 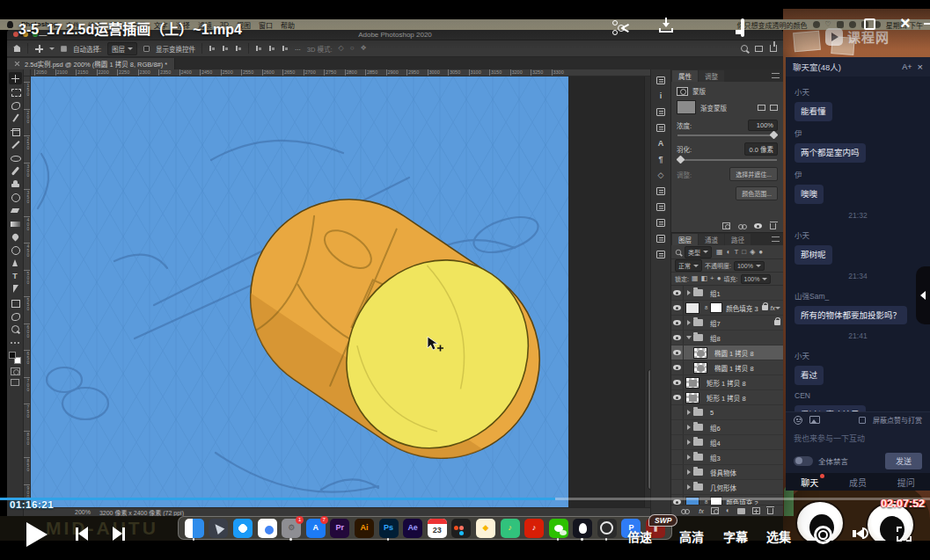 What do you see at coordinates (662, 175) in the screenshot?
I see `3d-icon: ◇` at bounding box center [662, 175].